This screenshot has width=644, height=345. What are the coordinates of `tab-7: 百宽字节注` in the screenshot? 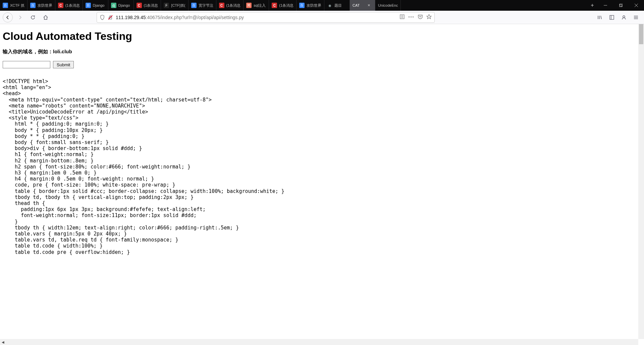 It's located at (203, 5).